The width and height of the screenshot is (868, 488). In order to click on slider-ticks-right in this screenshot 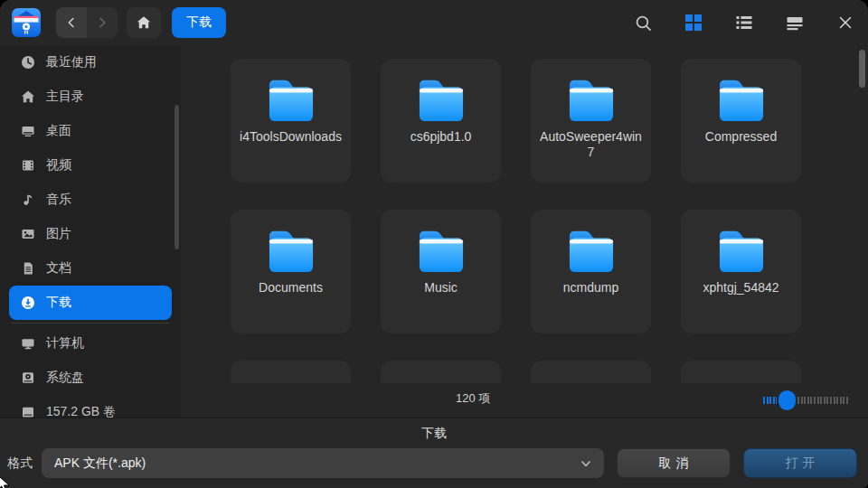, I will do `click(824, 400)`.